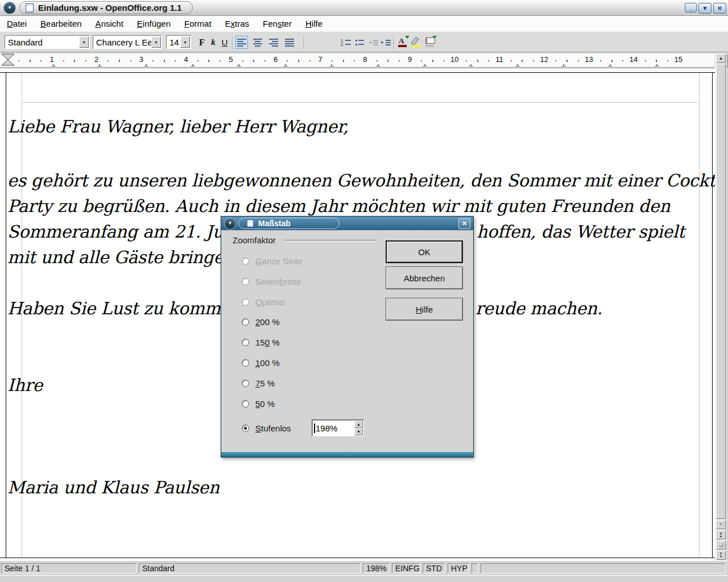  Describe the element at coordinates (386, 43) in the screenshot. I see `increase-indent-icon: ►` at that location.